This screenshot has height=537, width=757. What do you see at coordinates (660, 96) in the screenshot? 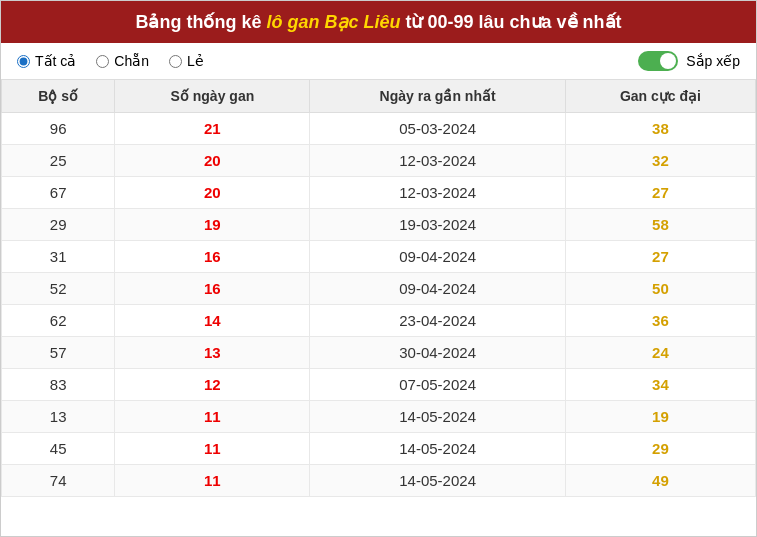
I see `col-gan-cuc-dai: Gan cực đại` at bounding box center [660, 96].